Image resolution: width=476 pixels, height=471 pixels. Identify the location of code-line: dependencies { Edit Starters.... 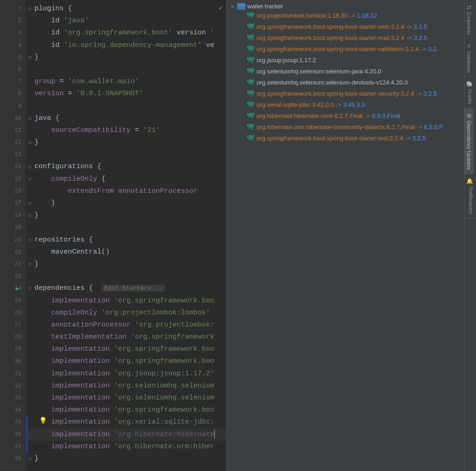
(130, 288).